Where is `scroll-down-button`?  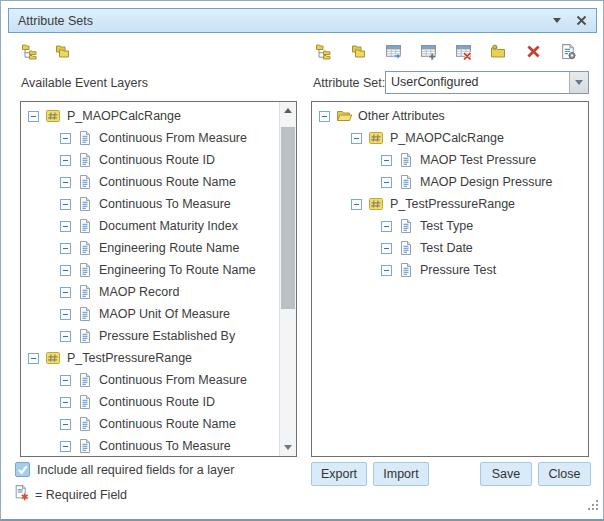 scroll-down-button is located at coordinates (288, 448).